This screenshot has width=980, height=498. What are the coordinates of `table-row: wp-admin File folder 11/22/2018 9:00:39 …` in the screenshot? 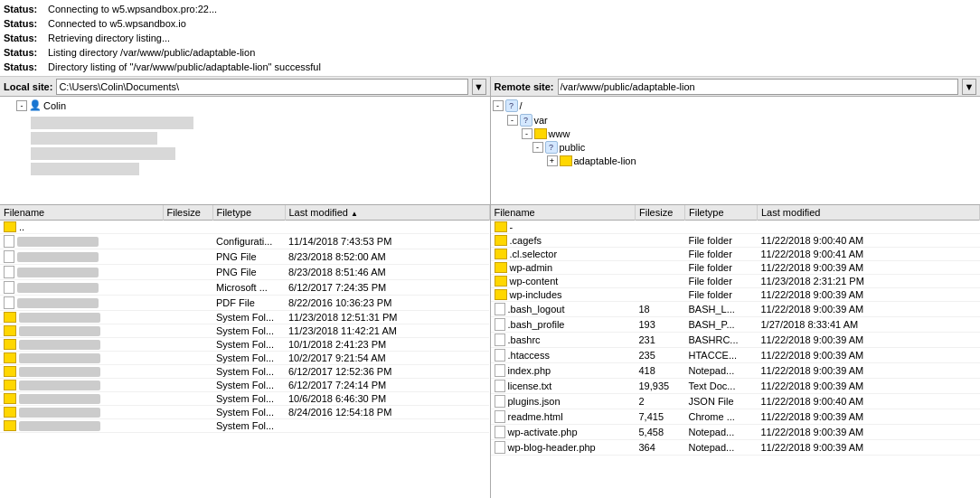 It's located at (736, 268).